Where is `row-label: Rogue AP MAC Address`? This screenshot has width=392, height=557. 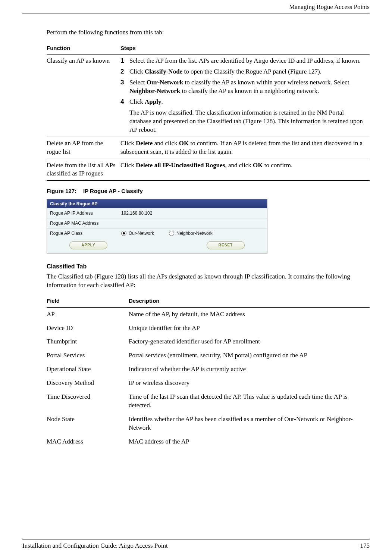
row-label: Rogue AP MAC Address is located at coordinates (83, 223).